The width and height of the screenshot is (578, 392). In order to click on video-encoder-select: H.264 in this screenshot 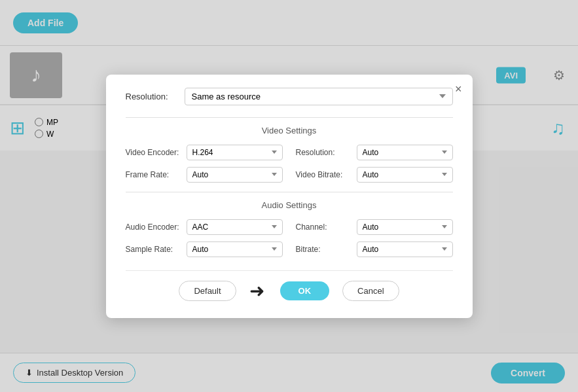, I will do `click(234, 152)`.